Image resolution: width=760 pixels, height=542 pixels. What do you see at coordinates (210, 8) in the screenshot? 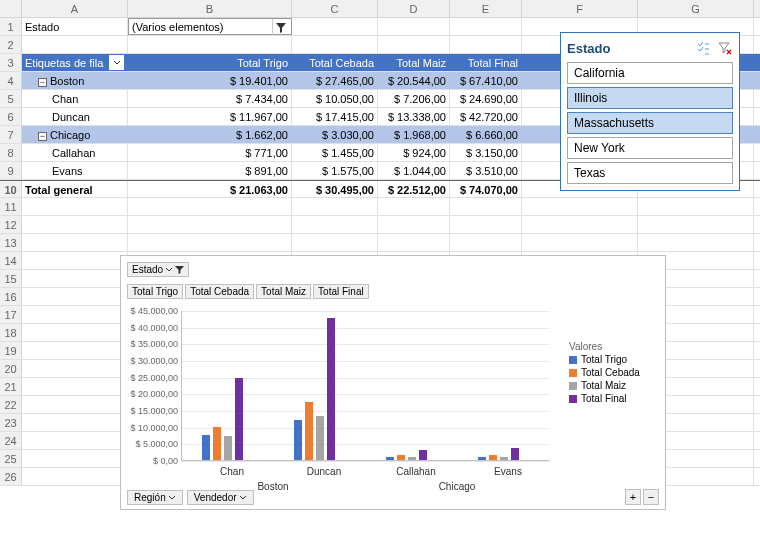
I see `col-header-B: B` at bounding box center [210, 8].